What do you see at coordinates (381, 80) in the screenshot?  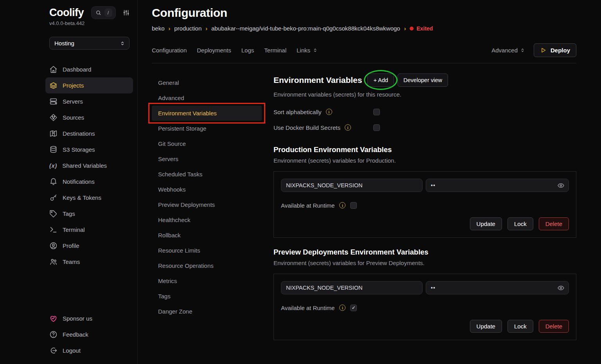 I see `add-button: + Add` at bounding box center [381, 80].